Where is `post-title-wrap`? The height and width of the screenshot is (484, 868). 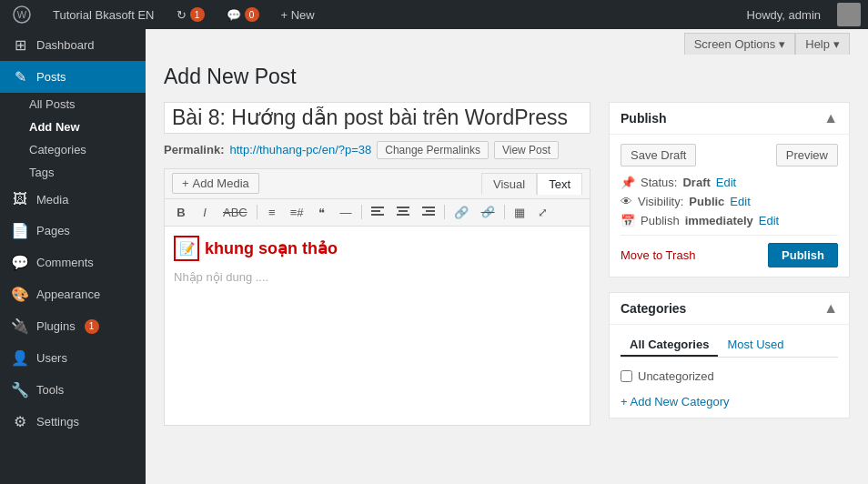
post-title-wrap is located at coordinates (377, 118).